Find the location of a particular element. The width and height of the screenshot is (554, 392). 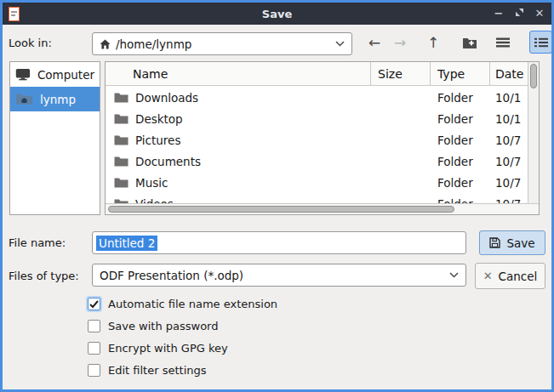

detail-view-icon is located at coordinates (541, 43).